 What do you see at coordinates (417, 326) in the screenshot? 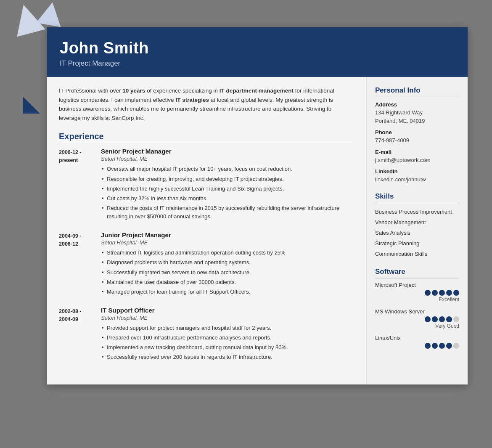
I see `software-rating-2: Very Good` at bounding box center [417, 326].